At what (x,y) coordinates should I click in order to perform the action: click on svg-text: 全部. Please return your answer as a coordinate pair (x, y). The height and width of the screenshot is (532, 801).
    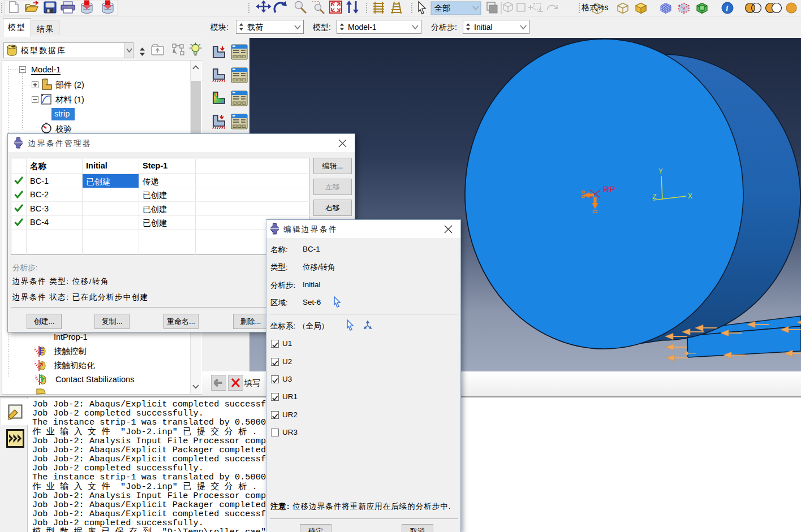
    Looking at the image, I should click on (442, 8).